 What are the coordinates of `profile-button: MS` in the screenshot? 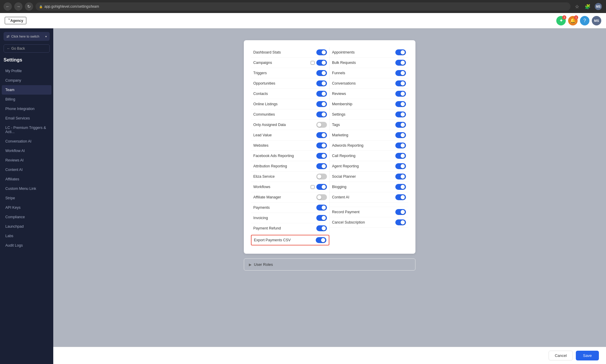 It's located at (598, 7).